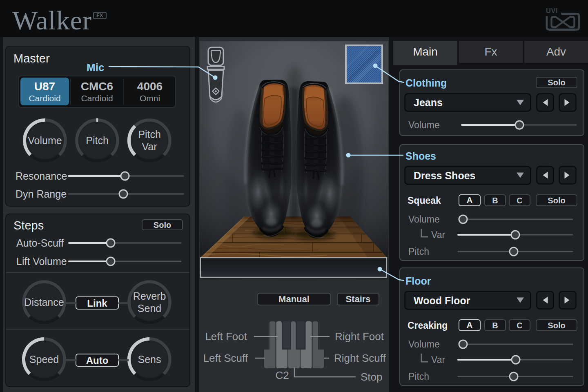 The image size is (588, 392). I want to click on svg-text: UVI, so click(552, 11).